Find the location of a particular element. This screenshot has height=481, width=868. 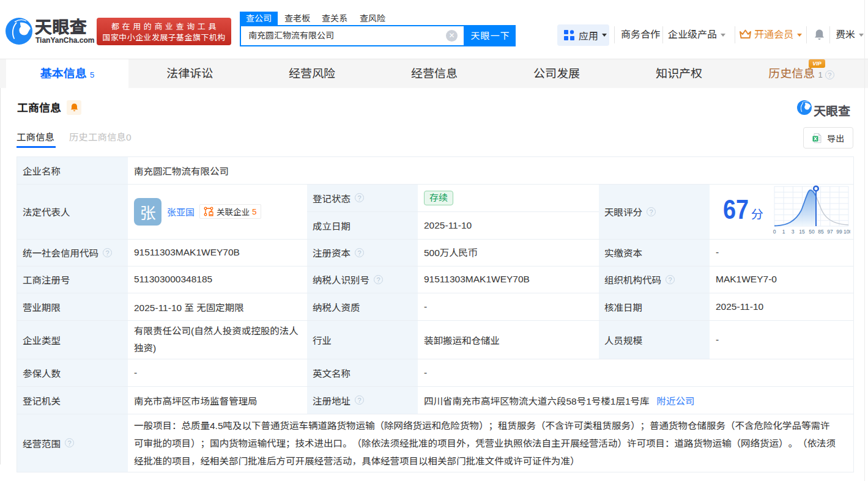

svg-text: 100 is located at coordinates (847, 232).